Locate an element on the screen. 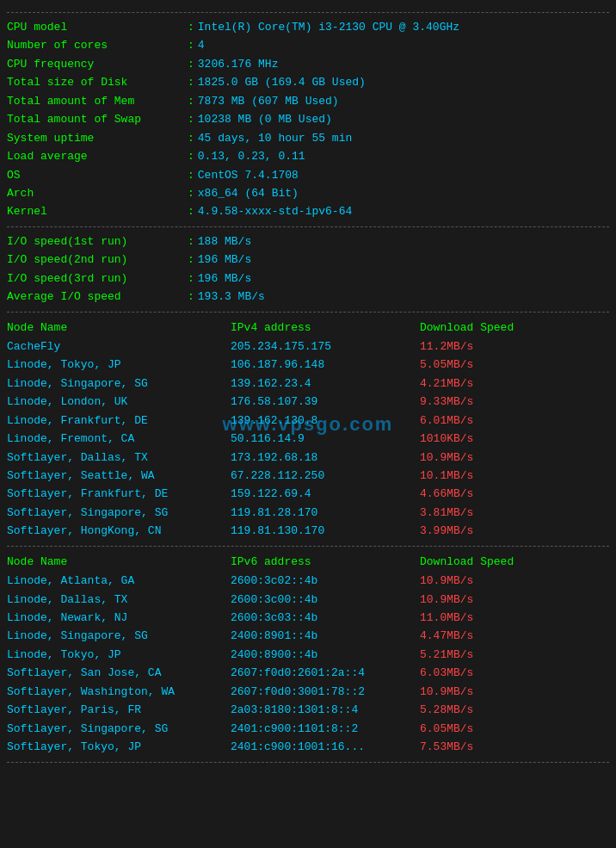  download-speed: 4.47MB/s is located at coordinates (471, 635).